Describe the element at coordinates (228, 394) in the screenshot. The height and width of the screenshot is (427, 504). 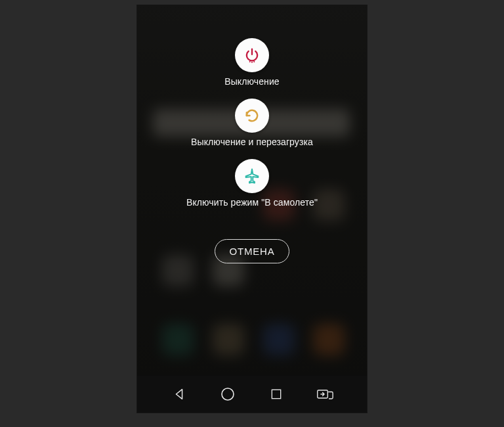
I see `nav-home-button` at that location.